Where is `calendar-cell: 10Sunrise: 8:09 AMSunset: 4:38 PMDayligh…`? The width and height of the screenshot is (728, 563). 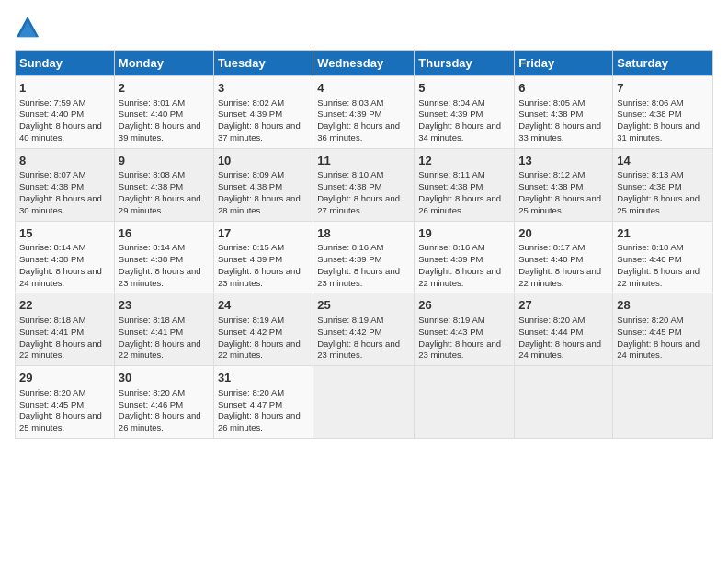
calendar-cell: 10Sunrise: 8:09 AMSunset: 4:38 PMDayligh… is located at coordinates (263, 184).